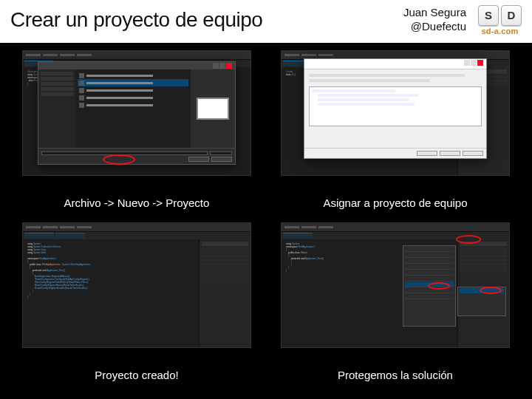 This screenshot has width=532, height=399. I want to click on screenshot-project-created: using System; using System.Collections.G…, so click(137, 285).